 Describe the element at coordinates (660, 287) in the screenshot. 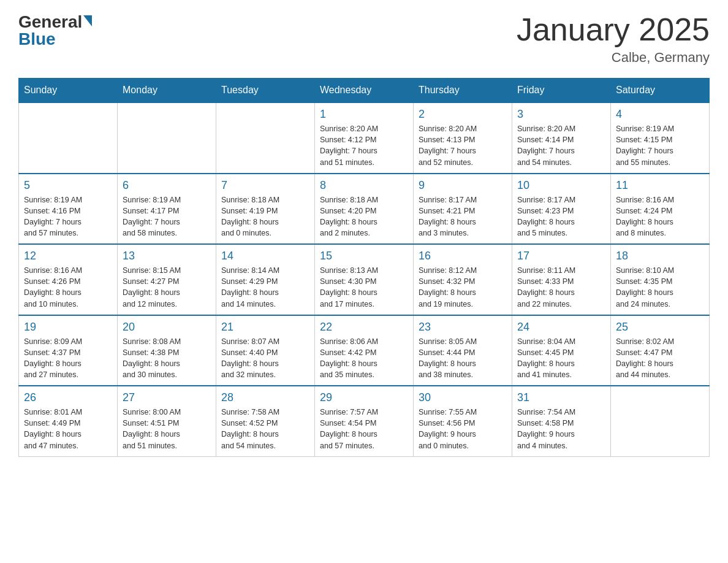

I see `day-info: Sunrise: 8:10 AMSunset: 4:35 PMDaylight:…` at that location.